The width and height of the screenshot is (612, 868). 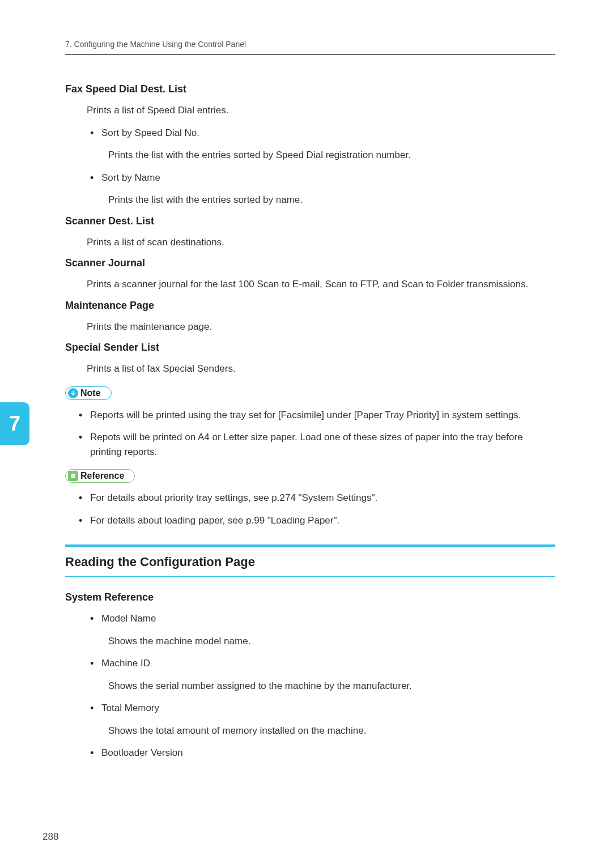 What do you see at coordinates (321, 178) in the screenshot?
I see `list-item: Sort by Name` at bounding box center [321, 178].